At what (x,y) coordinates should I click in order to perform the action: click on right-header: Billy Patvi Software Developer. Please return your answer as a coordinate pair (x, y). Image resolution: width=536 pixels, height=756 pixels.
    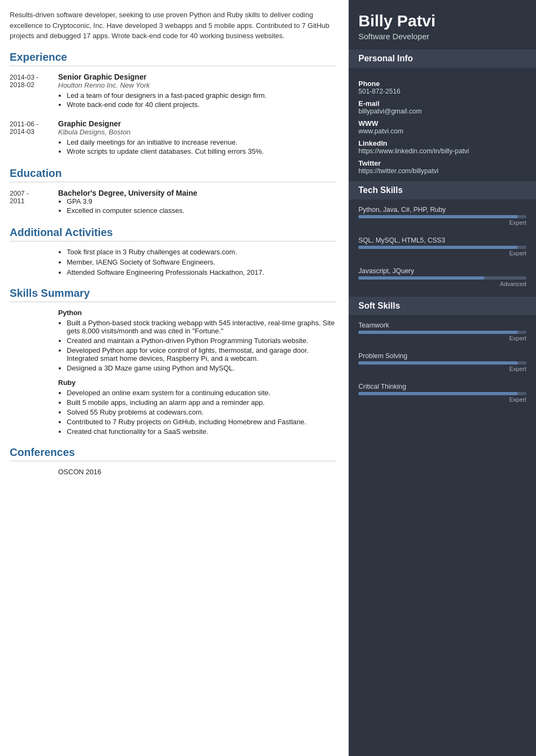
    Looking at the image, I should click on (442, 25).